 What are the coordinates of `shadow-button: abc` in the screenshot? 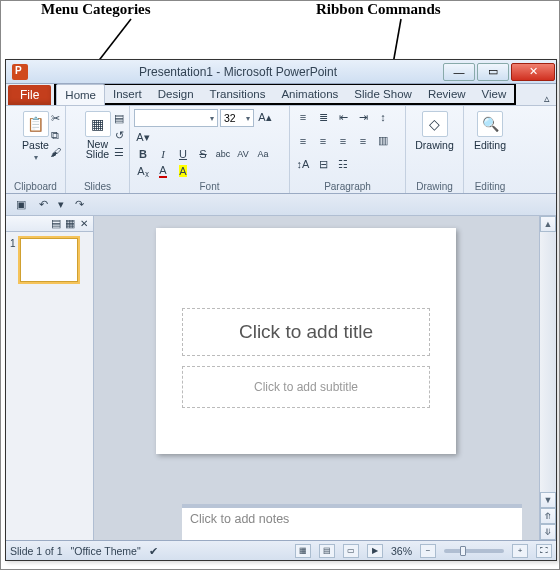 It's located at (223, 154).